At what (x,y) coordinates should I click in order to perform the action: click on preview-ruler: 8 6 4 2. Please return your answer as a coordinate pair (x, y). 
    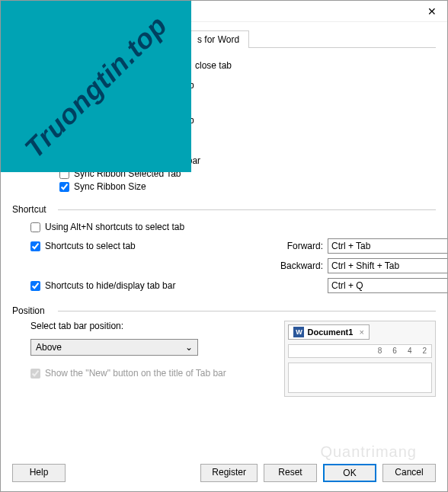
    Looking at the image, I should click on (360, 351).